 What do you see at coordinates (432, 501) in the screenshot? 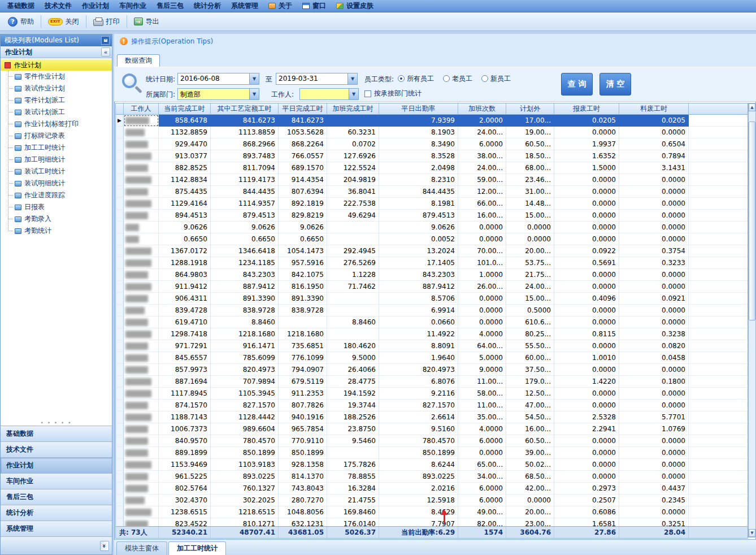
I see `table-row: 302.4370302.2025280.727021.475512.59186.…` at bounding box center [432, 501].